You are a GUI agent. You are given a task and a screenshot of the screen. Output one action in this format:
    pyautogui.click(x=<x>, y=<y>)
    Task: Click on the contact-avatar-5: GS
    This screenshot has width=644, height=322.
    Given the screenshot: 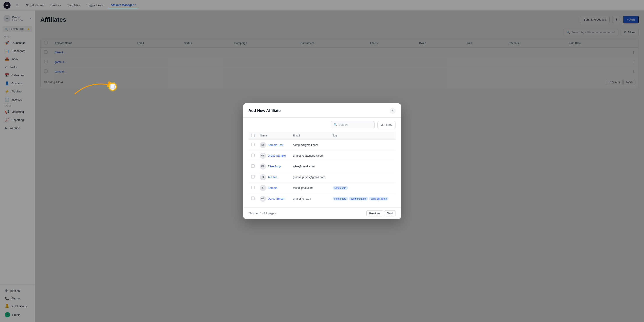 What is the action you would take?
    pyautogui.click(x=263, y=198)
    